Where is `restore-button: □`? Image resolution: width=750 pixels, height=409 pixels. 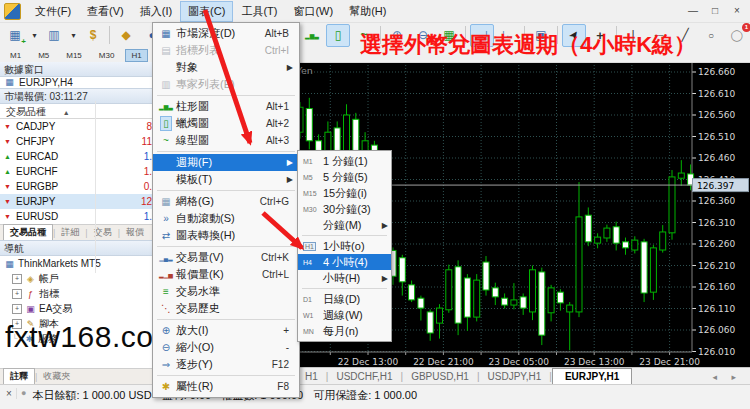 restore-button: □ is located at coordinates (715, 11).